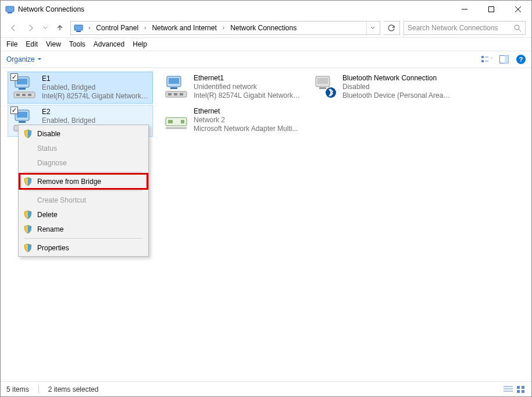 This screenshot has width=532, height=397. I want to click on minimize-button, so click(465, 9).